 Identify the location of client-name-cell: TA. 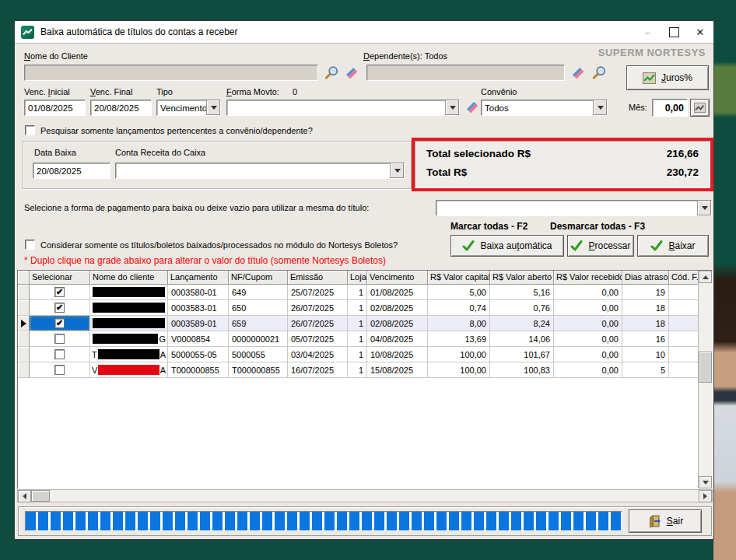
(129, 355).